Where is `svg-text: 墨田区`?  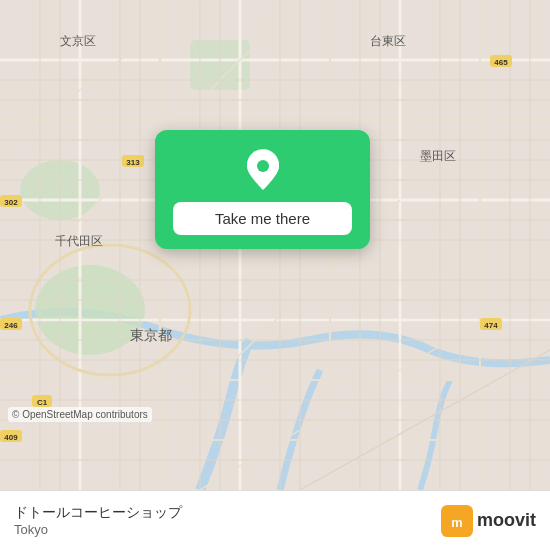
svg-text: 墨田区 is located at coordinates (438, 156).